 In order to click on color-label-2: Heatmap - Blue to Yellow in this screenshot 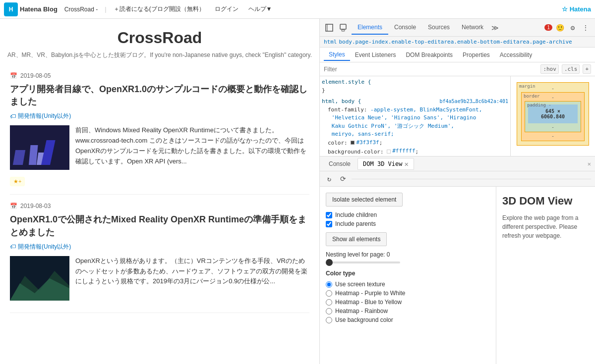, I will do `click(368, 302)`.